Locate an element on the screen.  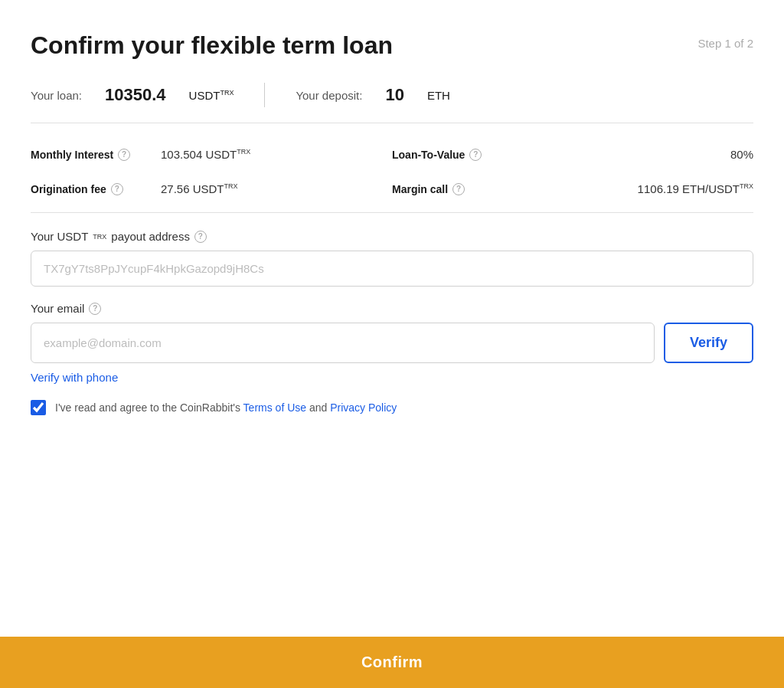
loan-label: Your loan: is located at coordinates (57, 95).